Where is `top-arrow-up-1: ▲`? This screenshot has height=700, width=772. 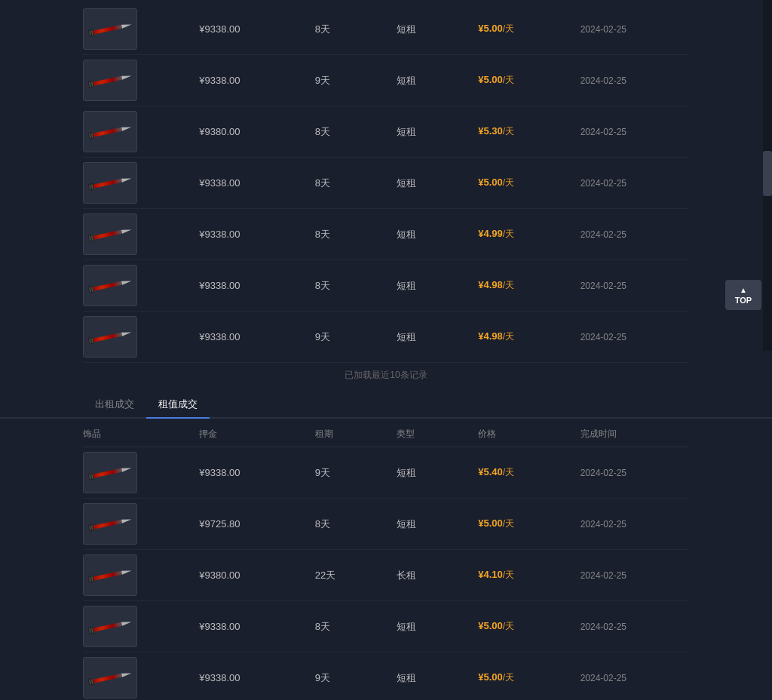 top-arrow-up-1: ▲ is located at coordinates (743, 290).